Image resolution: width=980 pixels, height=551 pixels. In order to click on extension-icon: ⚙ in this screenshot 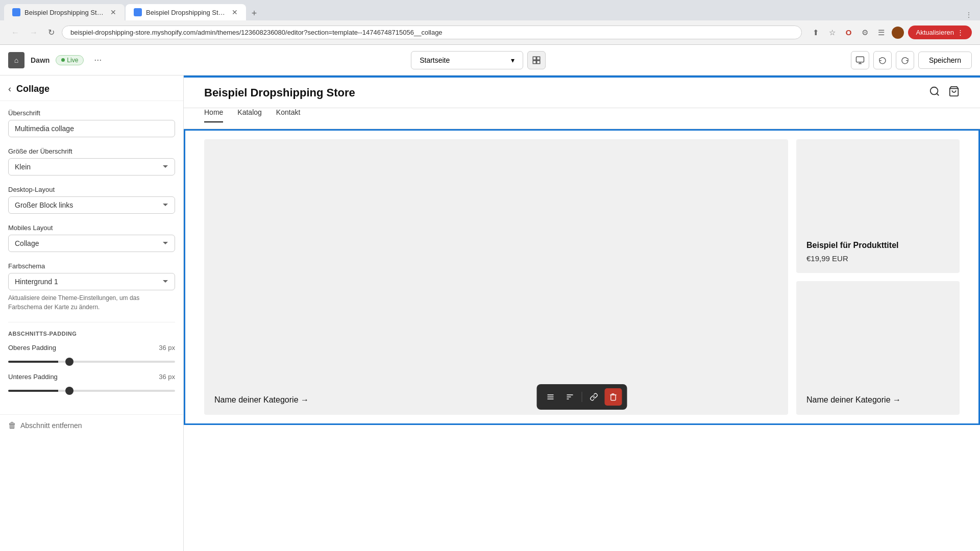, I will do `click(865, 33)`.